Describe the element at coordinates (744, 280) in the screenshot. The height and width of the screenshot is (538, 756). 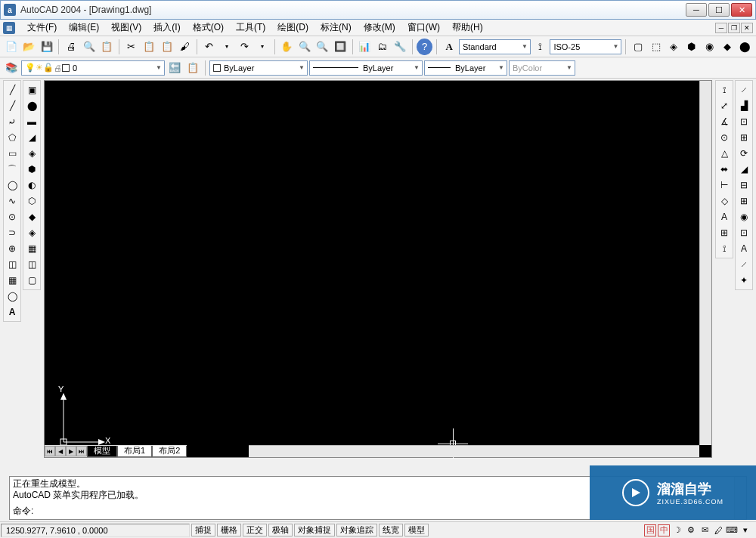
I see `explode-tool: ✦` at that location.